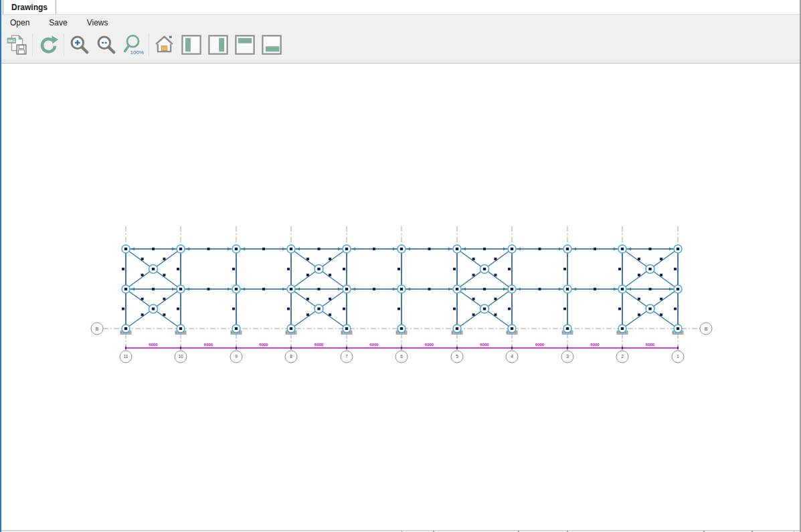 The height and width of the screenshot is (532, 801). What do you see at coordinates (457, 356) in the screenshot?
I see `grid-bubble-label: 5` at bounding box center [457, 356].